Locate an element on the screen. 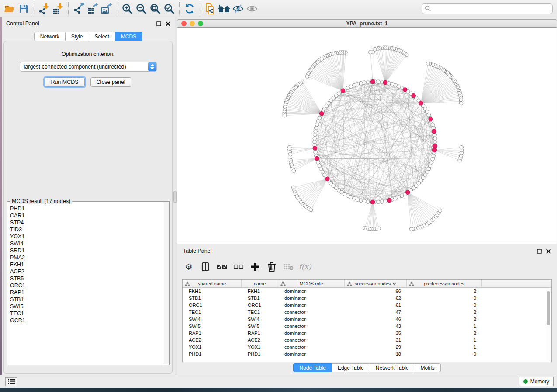 This screenshot has width=557, height=392. table-row: FKH1FKH1dominator962 is located at coordinates (367, 291).